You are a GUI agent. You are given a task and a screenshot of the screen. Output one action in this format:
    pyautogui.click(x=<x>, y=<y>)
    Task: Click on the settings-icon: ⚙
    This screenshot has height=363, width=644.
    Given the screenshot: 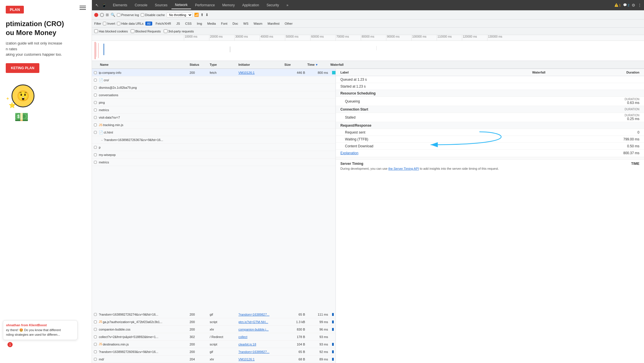 What is the action you would take?
    pyautogui.click(x=634, y=5)
    